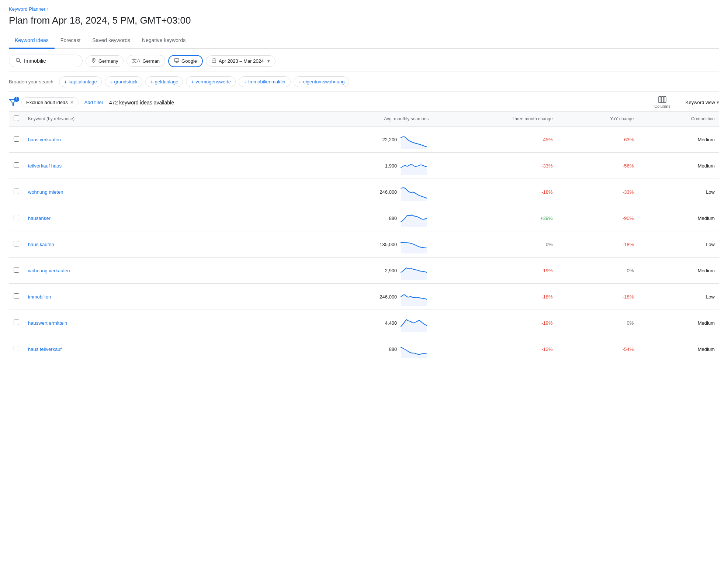  Describe the element at coordinates (27, 9) in the screenshot. I see `breadcrumb-link: Keyword Planner` at that location.